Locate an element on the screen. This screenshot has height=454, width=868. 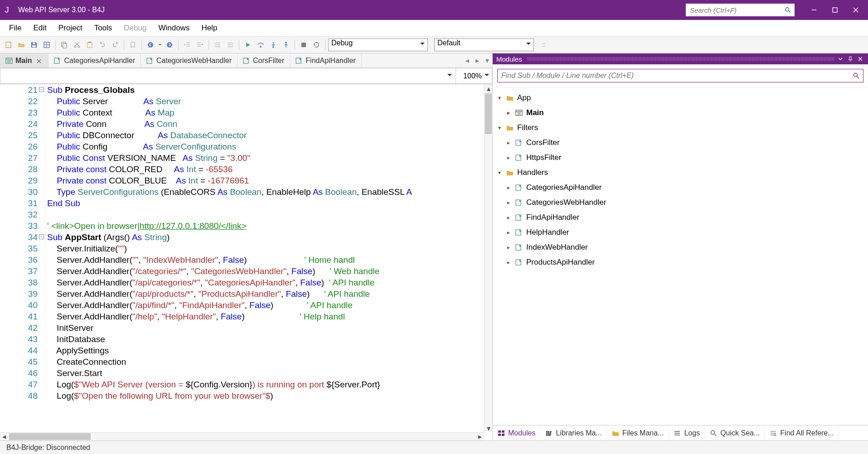
zoom-combo: 100% is located at coordinates (474, 76).